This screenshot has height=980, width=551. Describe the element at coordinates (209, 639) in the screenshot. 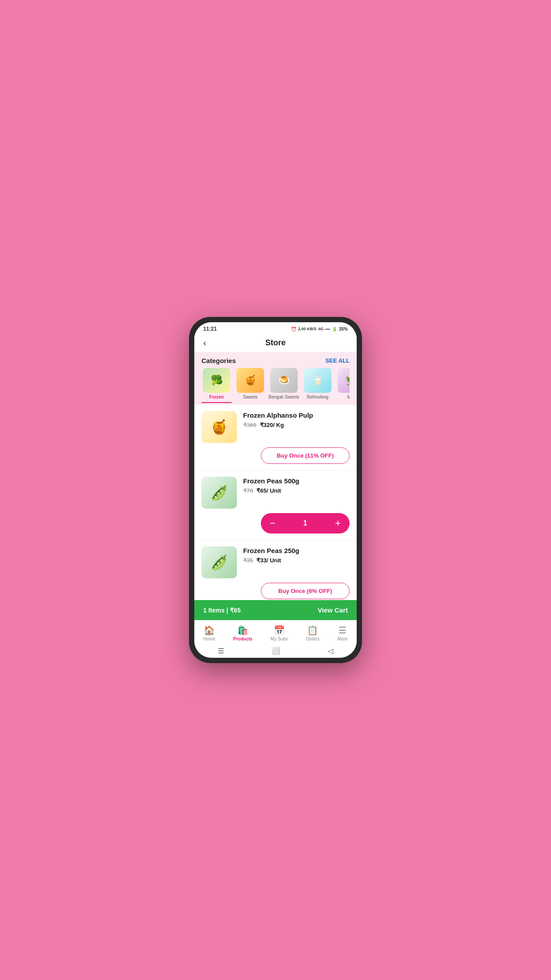

I see `nav-label-home: Home` at that location.